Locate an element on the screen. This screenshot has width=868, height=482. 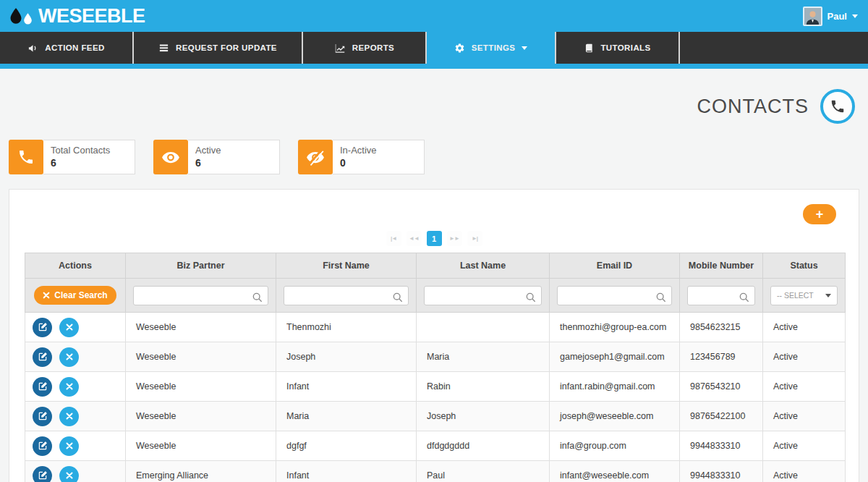
nav-filler is located at coordinates (774, 48).